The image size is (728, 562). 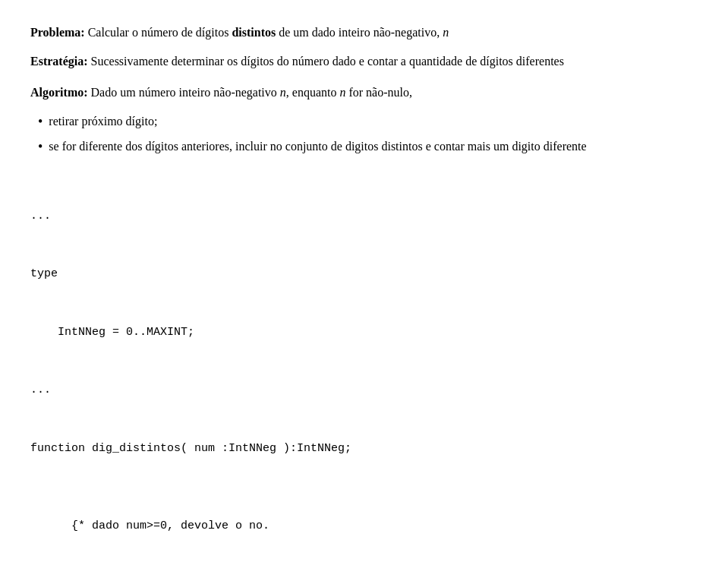 I want to click on code-function-line: function dig_distintos( num :IntNNeg ):I…, so click(x=364, y=449).